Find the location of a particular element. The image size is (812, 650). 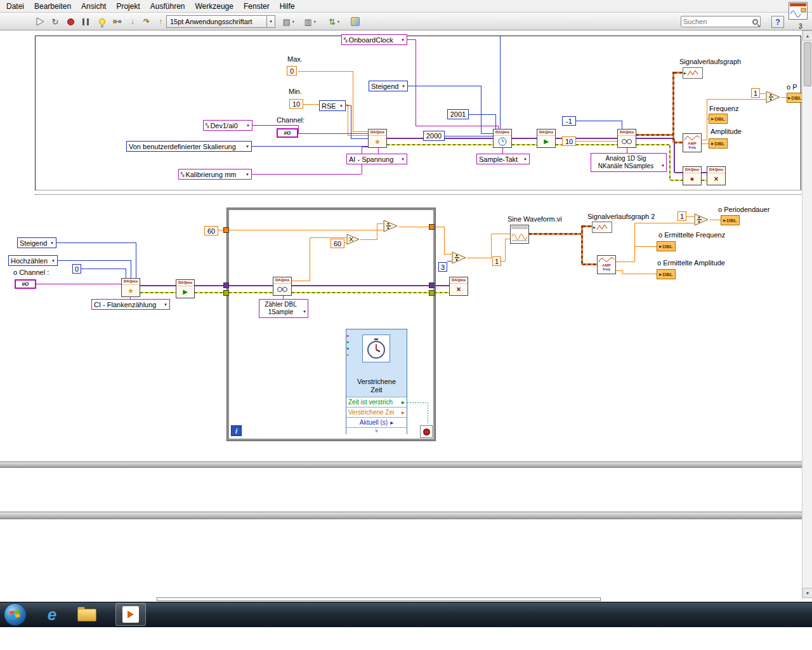

daqmx-clear-task-node-2: DAQmx × is located at coordinates (459, 286).